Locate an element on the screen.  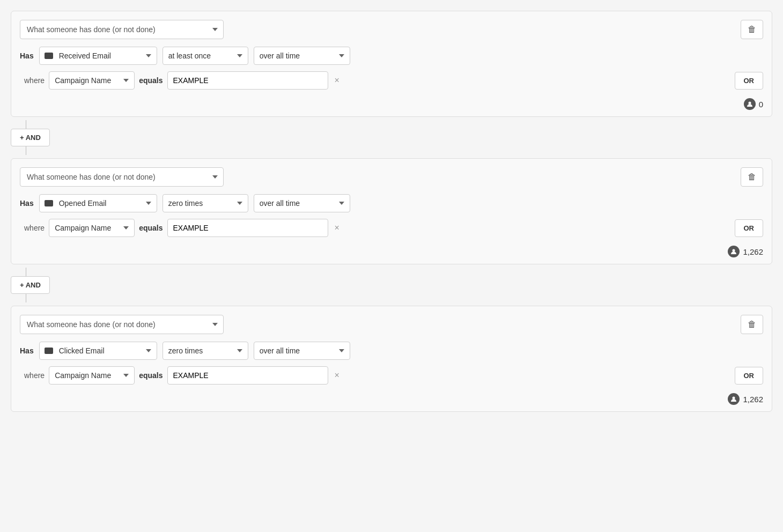
frequency-select-3: zero times is located at coordinates (205, 351).